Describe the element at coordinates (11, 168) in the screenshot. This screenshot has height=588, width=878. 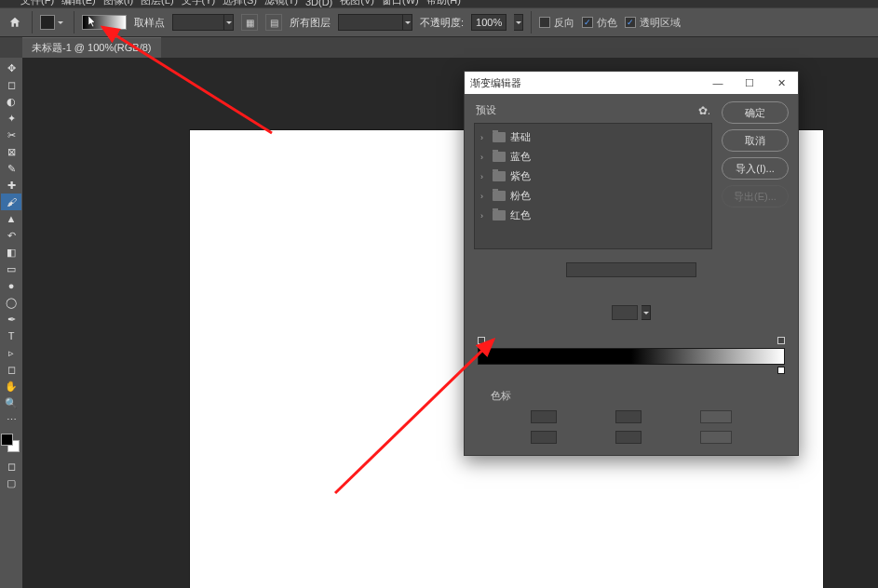
I see `eyedropper-tool: ✎` at that location.